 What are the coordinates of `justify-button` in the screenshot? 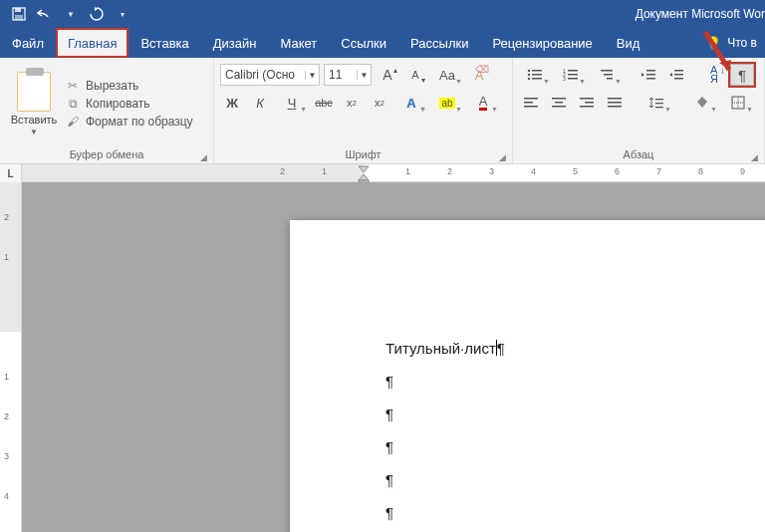 It's located at (615, 103).